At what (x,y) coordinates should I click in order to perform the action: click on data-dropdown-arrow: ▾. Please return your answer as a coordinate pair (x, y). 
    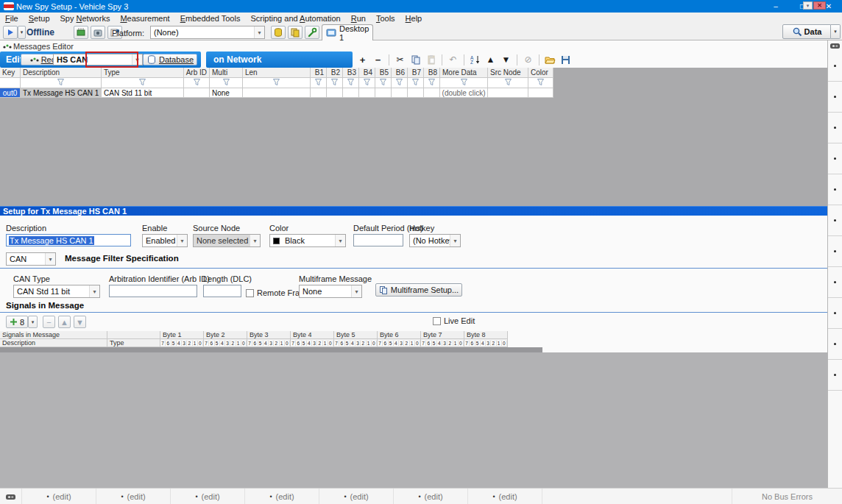
    Looking at the image, I should click on (836, 32).